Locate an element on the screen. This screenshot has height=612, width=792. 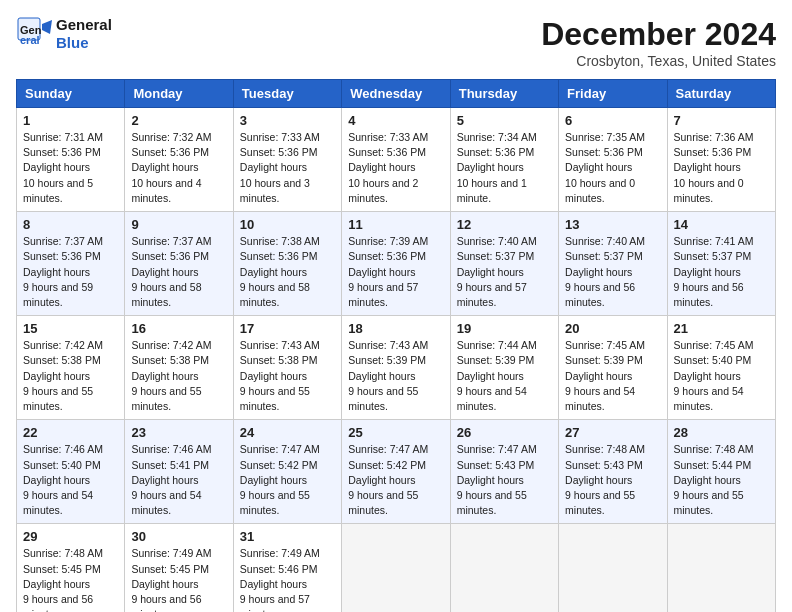
column-header-tuesday: Tuesday is located at coordinates (287, 94).